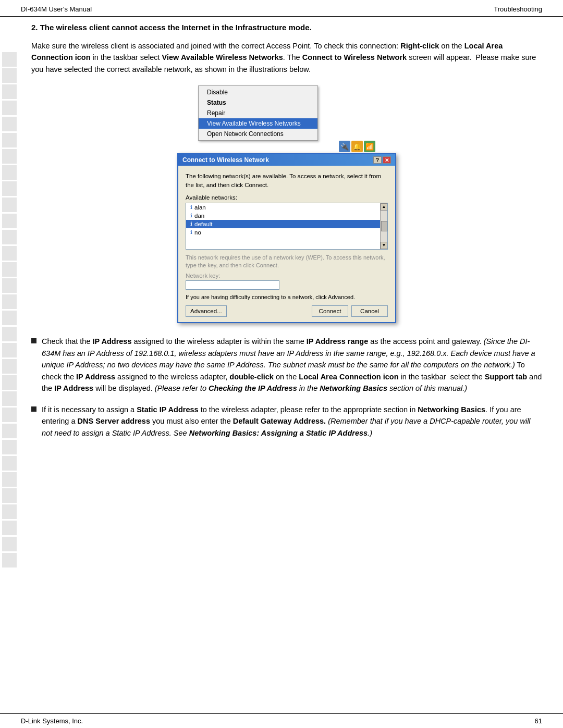 The height and width of the screenshot is (728, 563). What do you see at coordinates (287, 27) in the screenshot?
I see `section-title: 2. The wireless client cannot access the…` at bounding box center [287, 27].